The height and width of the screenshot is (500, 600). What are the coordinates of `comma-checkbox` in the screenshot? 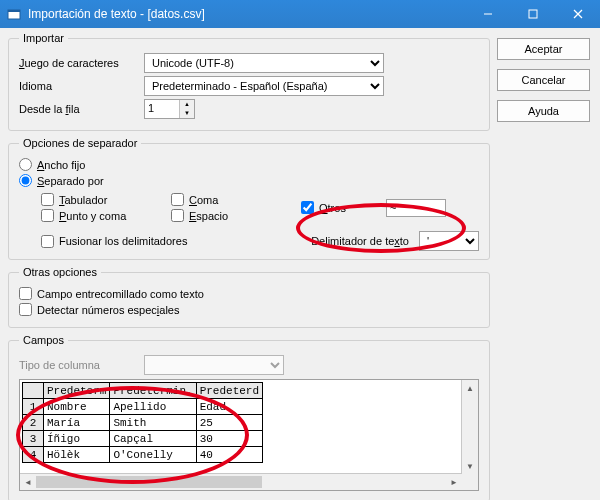 It's located at (178, 200).